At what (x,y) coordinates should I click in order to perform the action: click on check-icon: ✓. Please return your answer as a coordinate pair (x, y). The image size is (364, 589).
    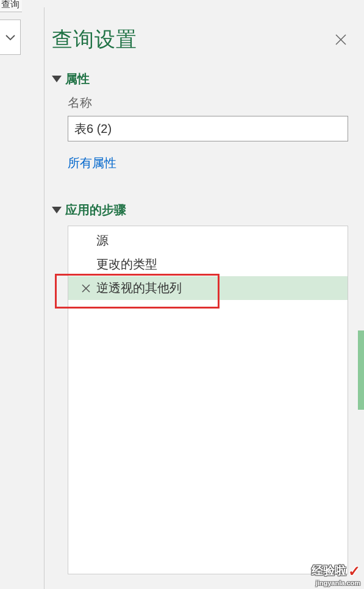
    Looking at the image, I should click on (354, 571).